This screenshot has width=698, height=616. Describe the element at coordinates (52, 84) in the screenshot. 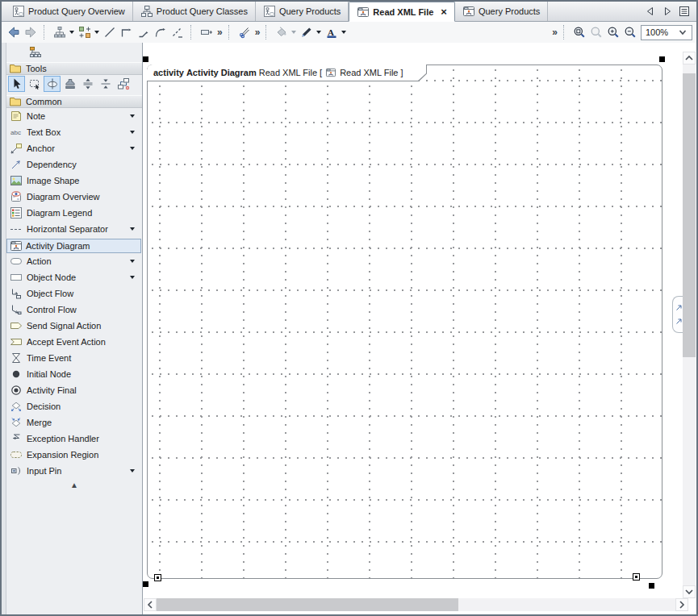

I see `sweeper-tool` at that location.